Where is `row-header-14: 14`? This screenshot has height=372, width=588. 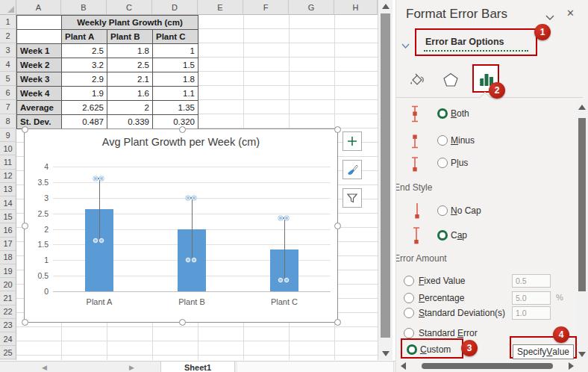 row-header-14: 14 is located at coordinates (8, 203).